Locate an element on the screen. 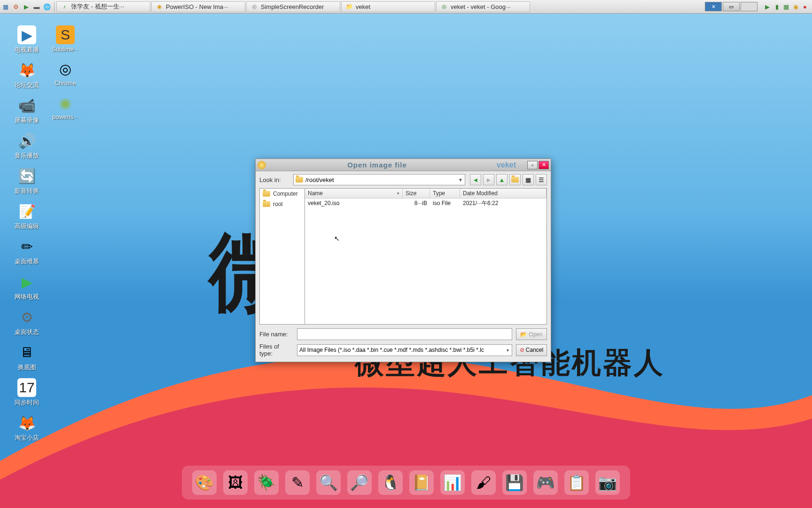 This screenshot has height=508, width=812. desktop-icon-label: 论坛交流 is located at coordinates (27, 85).